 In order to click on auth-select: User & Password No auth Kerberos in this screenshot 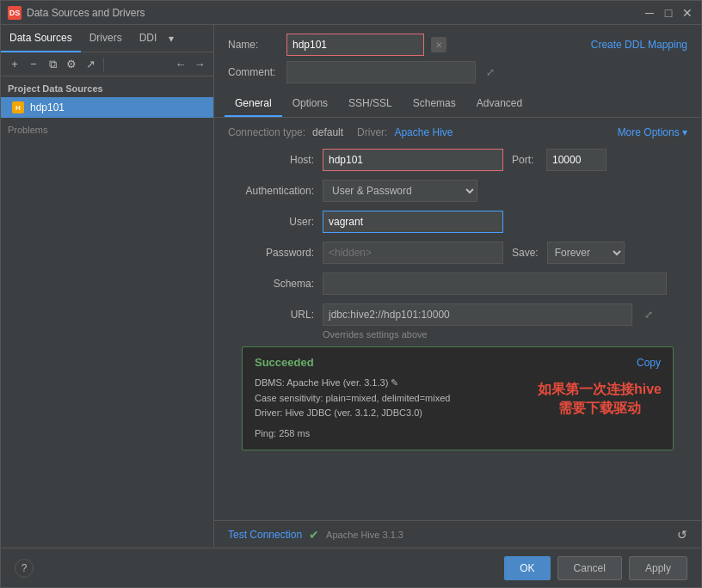, I will do `click(400, 191)`.